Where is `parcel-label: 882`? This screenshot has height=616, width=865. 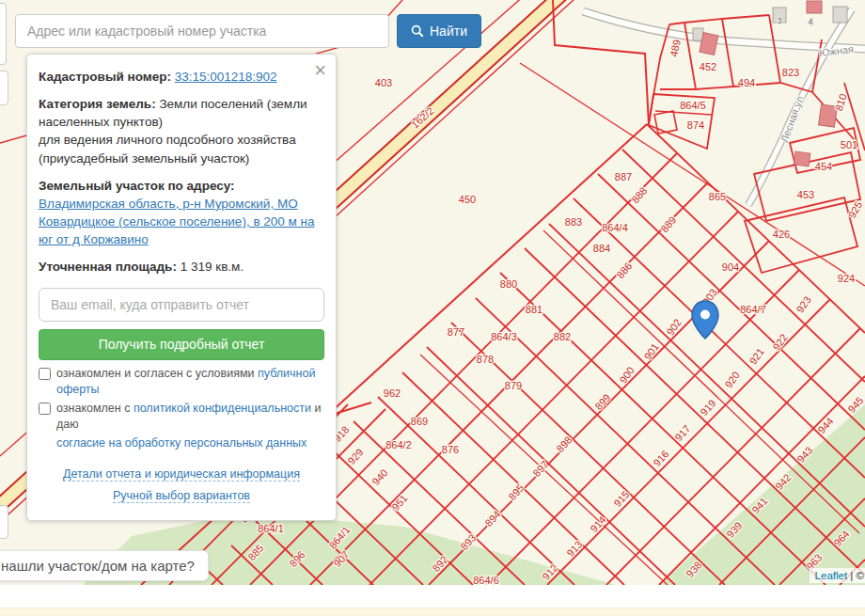
parcel-label: 882 is located at coordinates (562, 337).